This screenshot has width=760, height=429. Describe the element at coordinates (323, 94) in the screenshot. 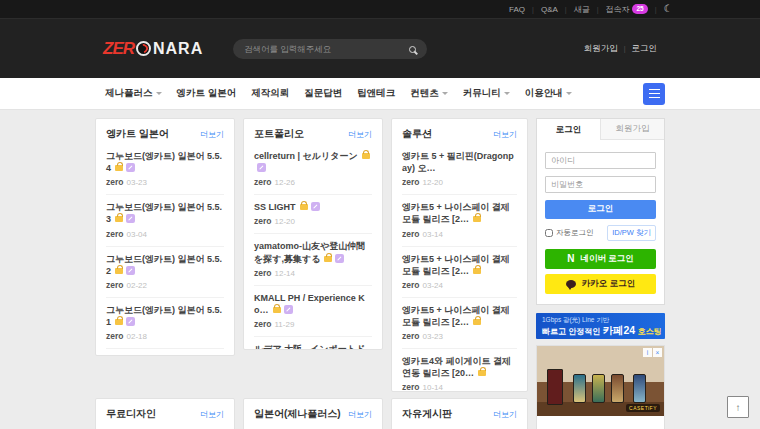

I see `nav-item-qna: 질문답변` at that location.